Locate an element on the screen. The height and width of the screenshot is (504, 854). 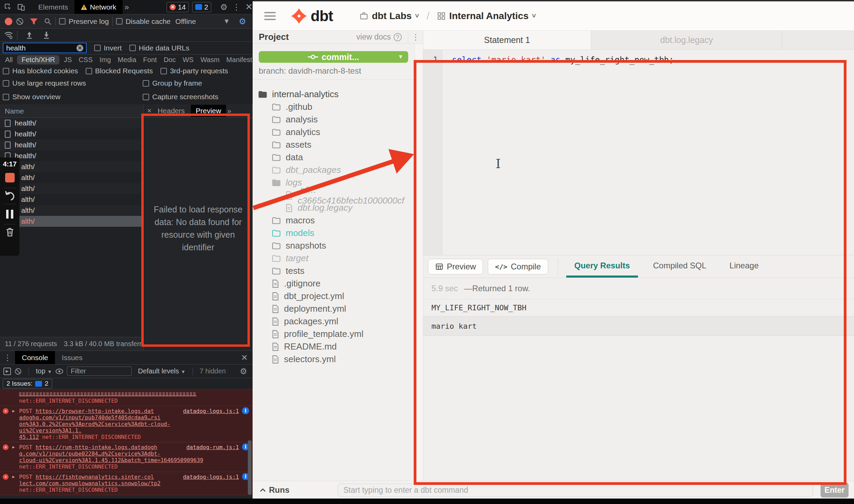
issue-count-badge: 2 is located at coordinates (202, 7).